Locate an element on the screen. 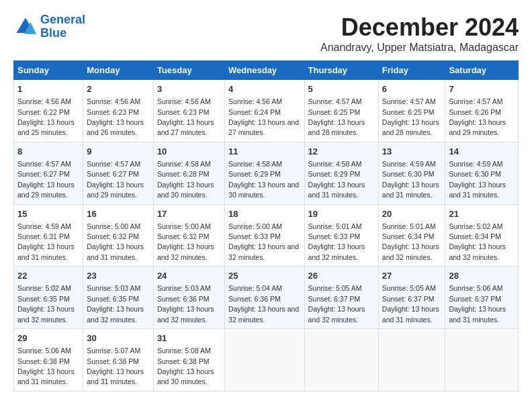 The width and height of the screenshot is (532, 411). day-cell is located at coordinates (341, 360).